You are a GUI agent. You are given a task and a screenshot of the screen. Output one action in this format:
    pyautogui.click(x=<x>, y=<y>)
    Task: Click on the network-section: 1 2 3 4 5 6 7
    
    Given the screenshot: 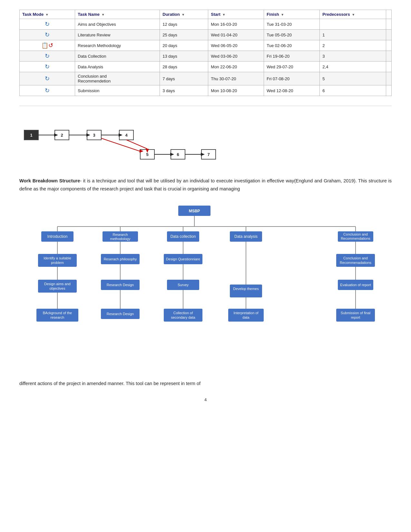 What is the action you would take?
    pyautogui.click(x=206, y=137)
    